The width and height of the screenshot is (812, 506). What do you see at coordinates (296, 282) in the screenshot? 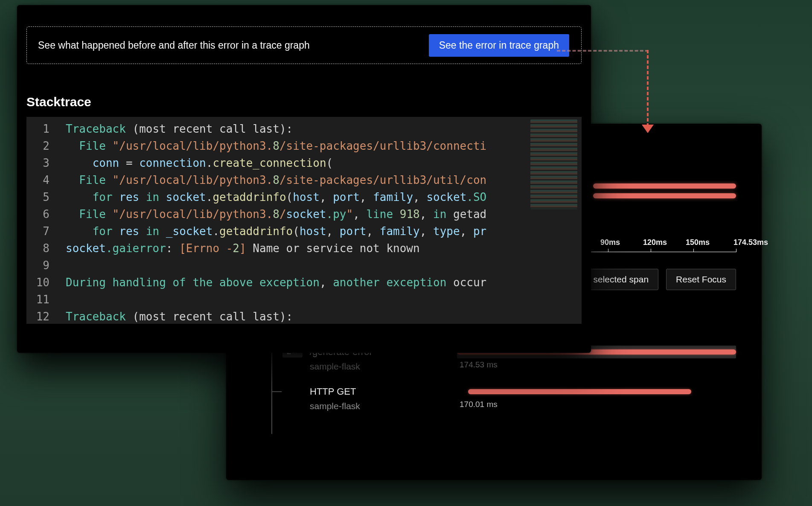
I see `code-line: During handling of the above exception, …` at bounding box center [296, 282].